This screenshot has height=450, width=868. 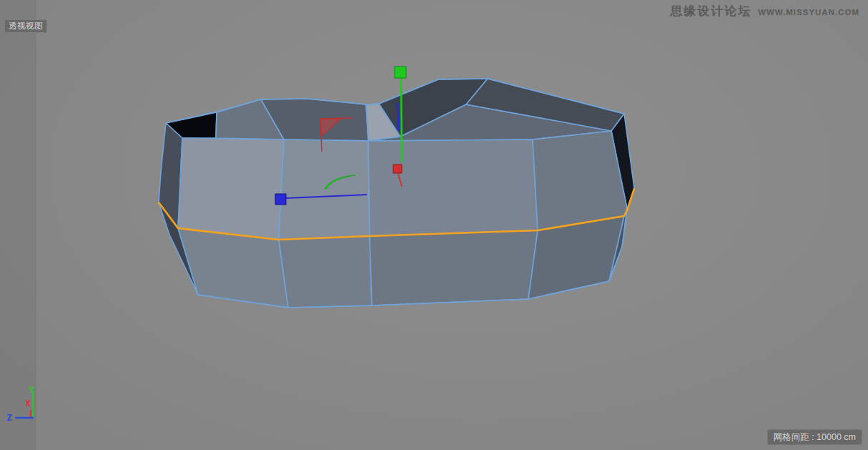 I want to click on gizmo-z-axis-handle, so click(x=280, y=199).